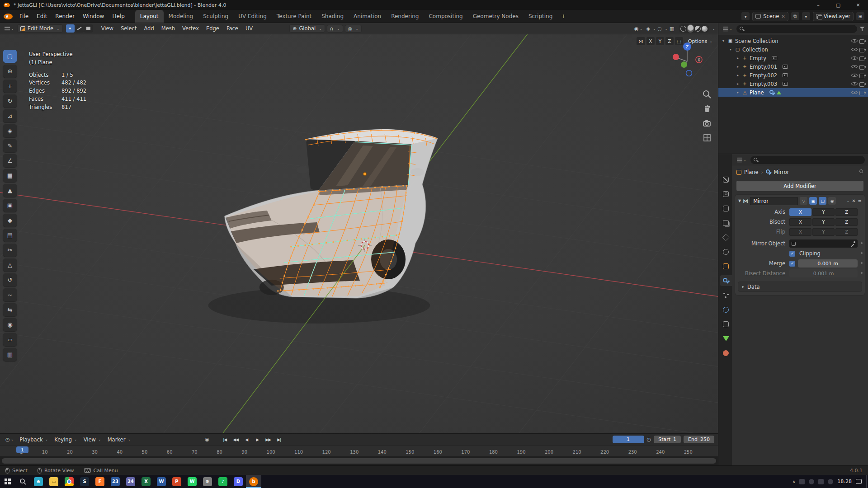 This screenshot has height=488, width=868. Describe the element at coordinates (800, 232) in the screenshot. I see `flip-x-button: X` at that location.